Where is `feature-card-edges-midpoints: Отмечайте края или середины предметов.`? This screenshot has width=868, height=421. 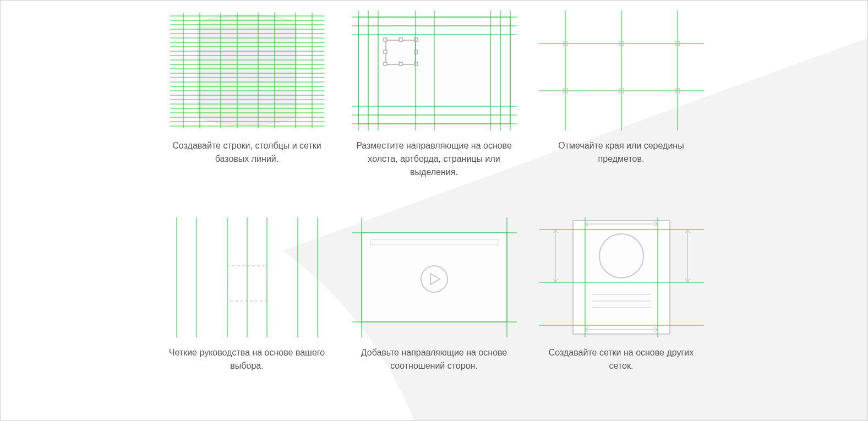
feature-card-edges-midpoints: Отмечайте края или середины предметов. is located at coordinates (621, 95).